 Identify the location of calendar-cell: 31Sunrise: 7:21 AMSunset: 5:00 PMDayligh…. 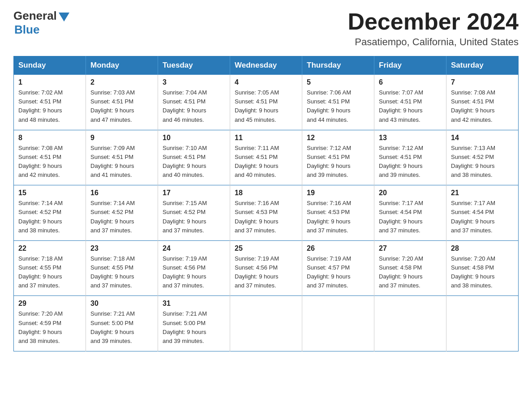
(194, 324).